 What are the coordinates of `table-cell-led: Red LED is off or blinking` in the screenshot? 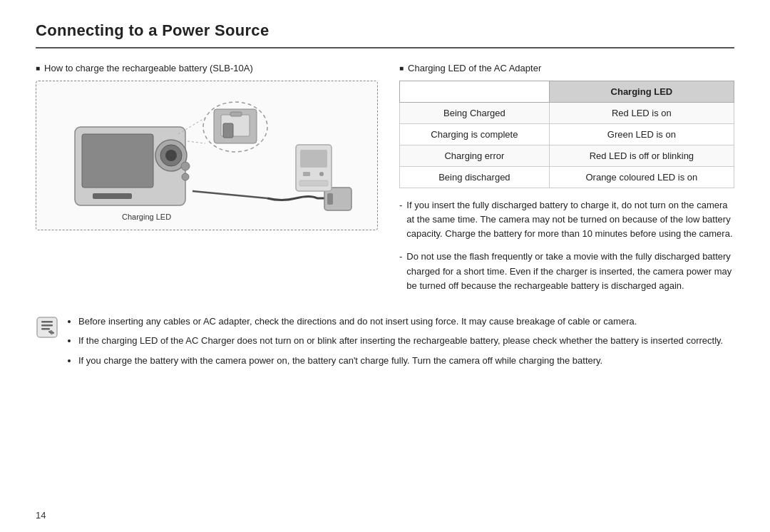 It's located at (642, 156).